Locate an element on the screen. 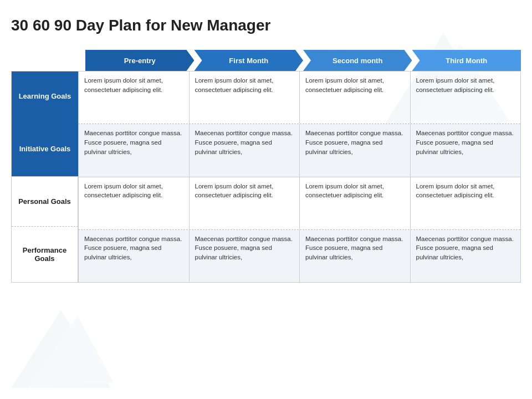 The width and height of the screenshot is (532, 399). row-initiative: Maecenas porttitor congue massa. Fusce p… is located at coordinates (299, 151).